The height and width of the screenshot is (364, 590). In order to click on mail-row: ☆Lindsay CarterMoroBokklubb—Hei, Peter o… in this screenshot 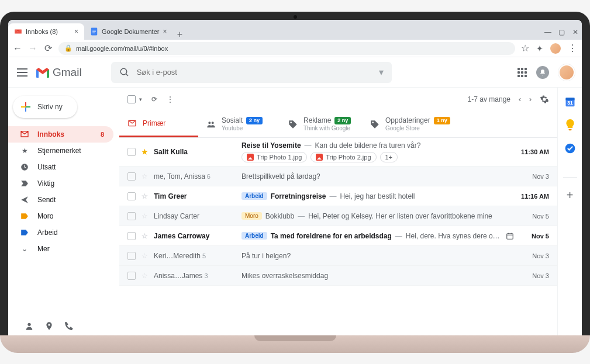, I will do `click(338, 216)`.